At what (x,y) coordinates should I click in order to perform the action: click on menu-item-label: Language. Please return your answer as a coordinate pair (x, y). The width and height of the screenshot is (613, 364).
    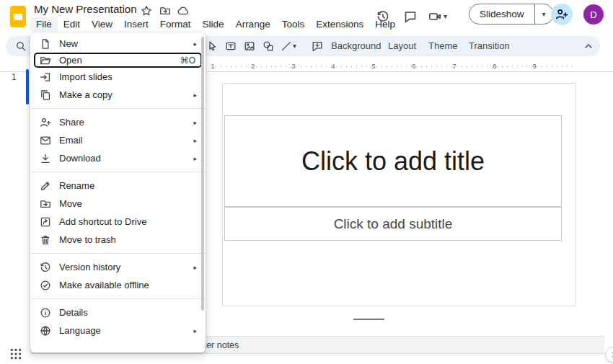
    Looking at the image, I should click on (80, 330).